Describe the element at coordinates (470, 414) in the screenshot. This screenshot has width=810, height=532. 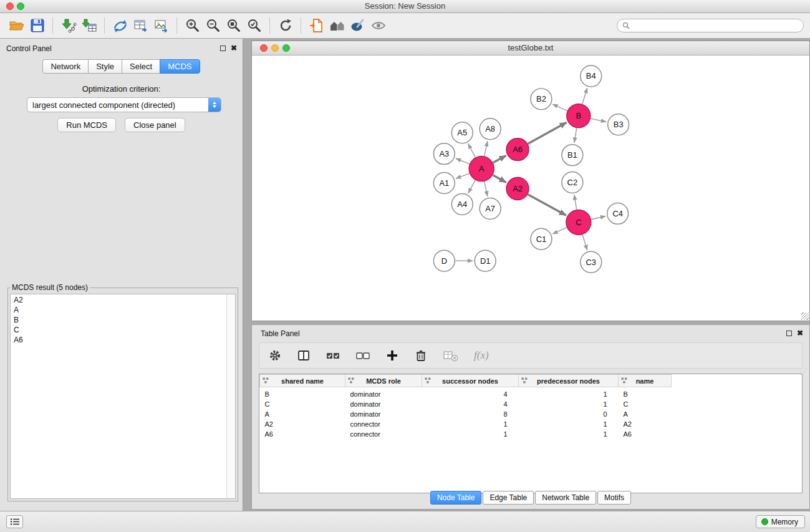
I see `table-cell: 8` at that location.